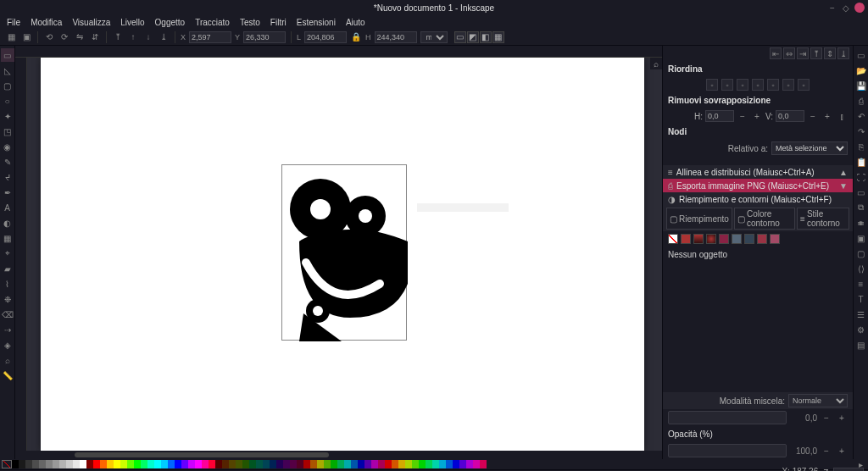 This screenshot has height=471, width=868. I want to click on tweak-tool-icon: ⌇, so click(8, 284).